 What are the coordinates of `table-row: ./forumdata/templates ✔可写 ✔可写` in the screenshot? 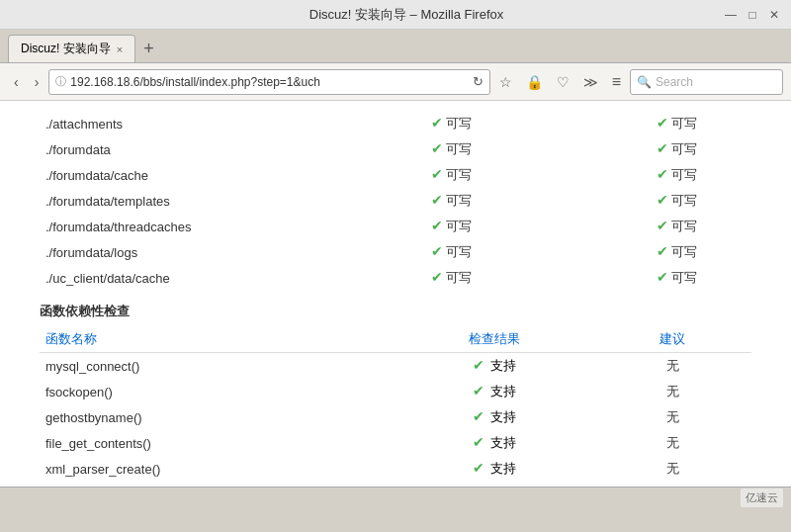 It's located at (396, 201).